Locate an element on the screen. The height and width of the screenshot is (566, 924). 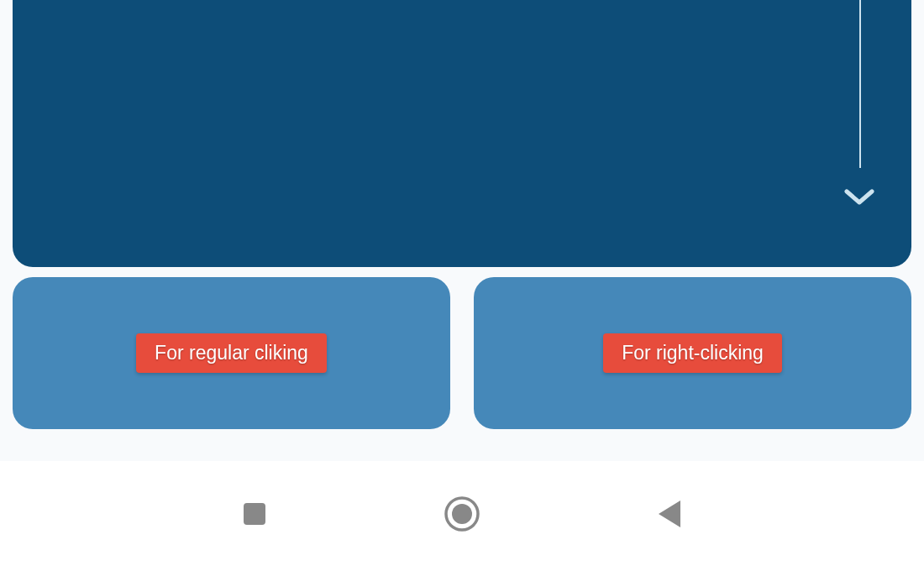
right-click-label: For right-clicking is located at coordinates (692, 353).